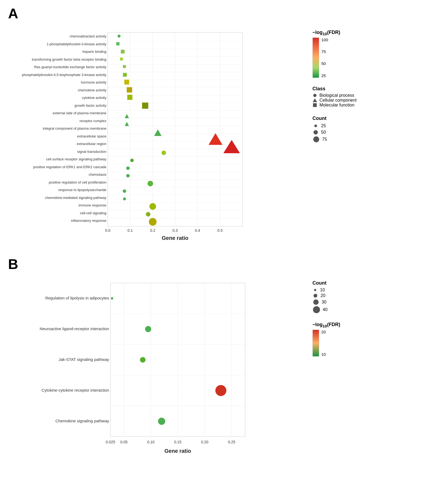  I want to click on panel-b-label: B, so click(211, 264).